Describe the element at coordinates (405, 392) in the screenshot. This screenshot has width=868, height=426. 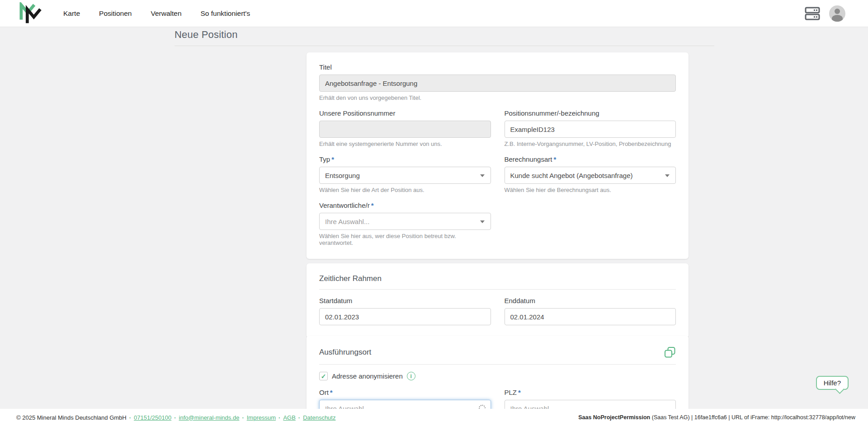
I see `ort-label: Ort*` at that location.